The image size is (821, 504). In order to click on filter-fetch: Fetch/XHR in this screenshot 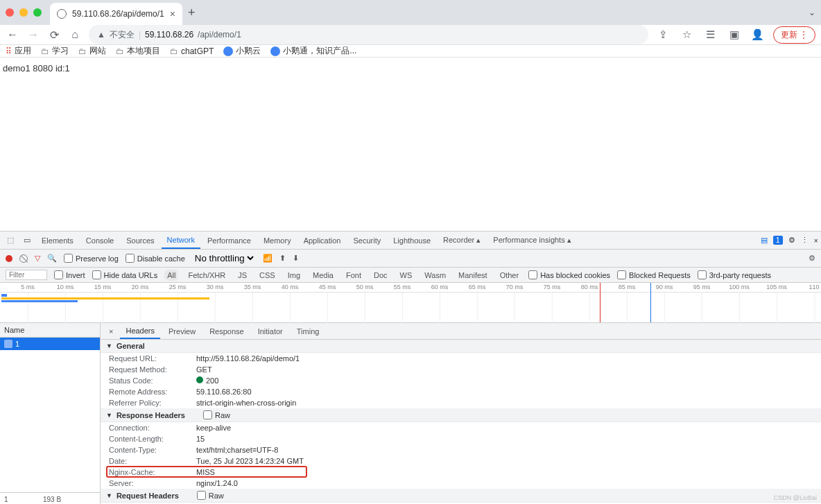, I will do `click(207, 275)`.